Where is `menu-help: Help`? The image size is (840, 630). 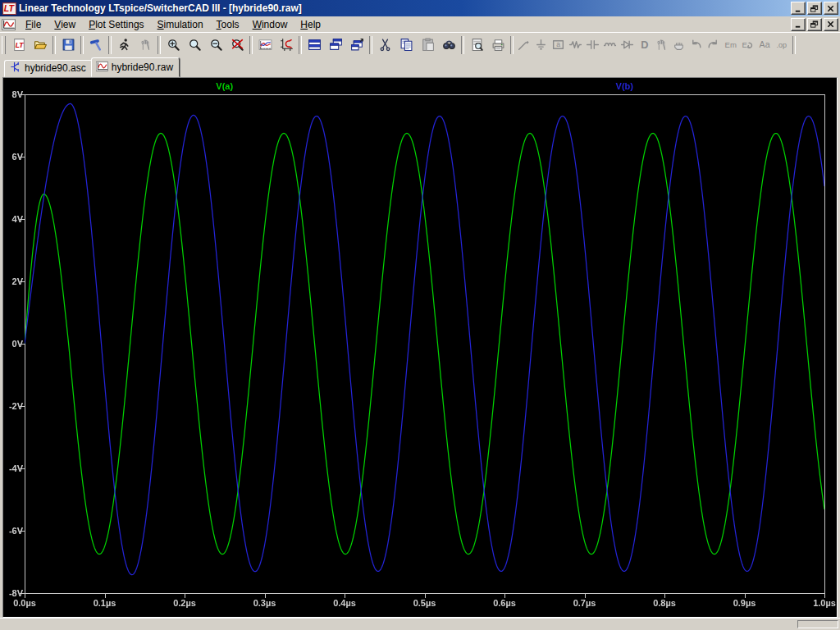 menu-help: Help is located at coordinates (310, 25).